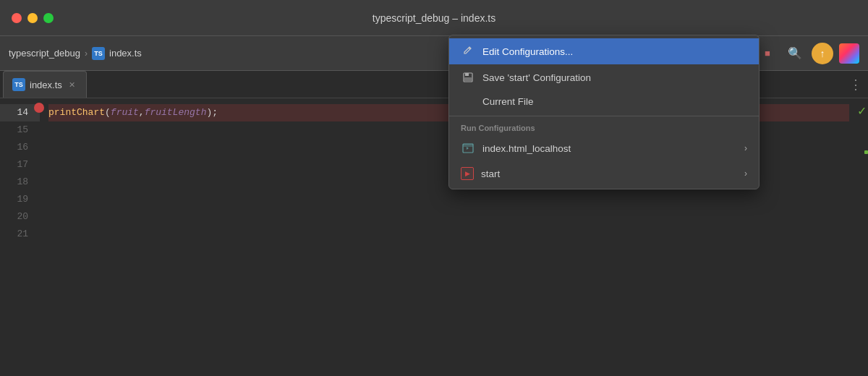 This screenshot has height=376, width=868. I want to click on right-gutter: ✓, so click(863, 237).